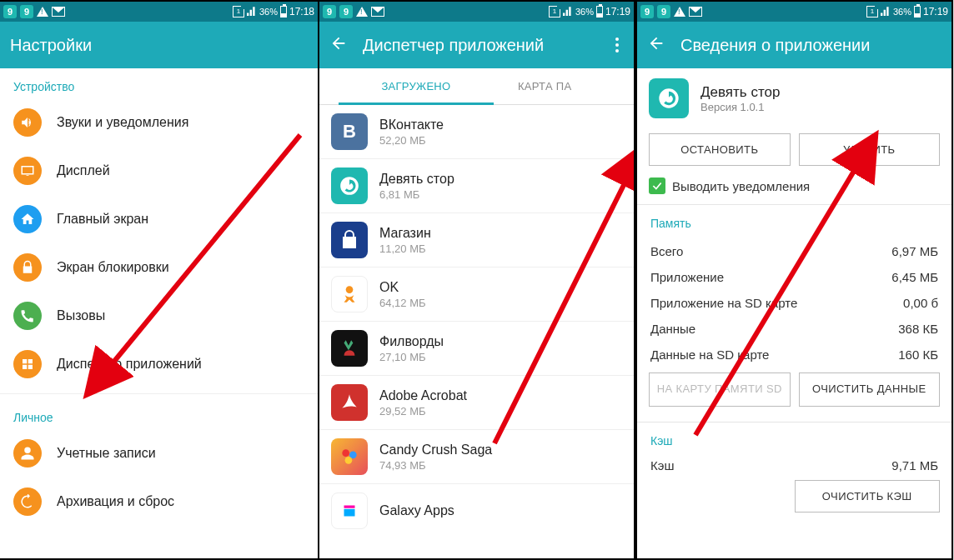 Image resolution: width=954 pixels, height=560 pixels. I want to click on app-size: 74,93 МБ, so click(435, 465).